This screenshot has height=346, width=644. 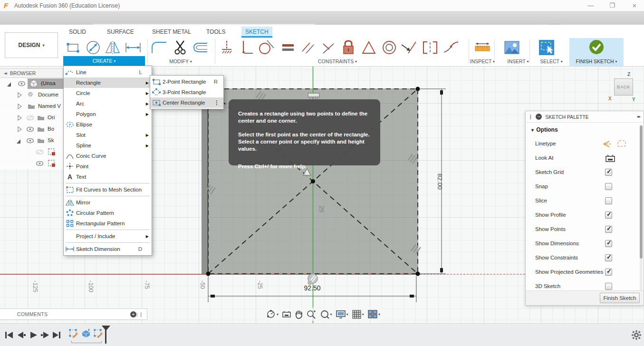 What do you see at coordinates (336, 61) in the screenshot?
I see `constraints-group-label: CONSTRAINTS` at bounding box center [336, 61].